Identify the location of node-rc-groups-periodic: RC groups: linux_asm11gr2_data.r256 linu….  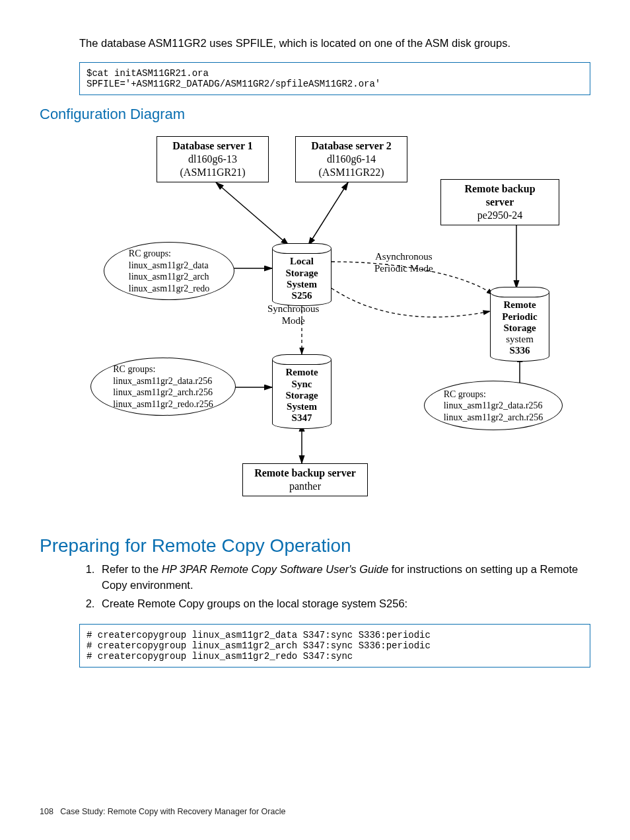
(493, 406).